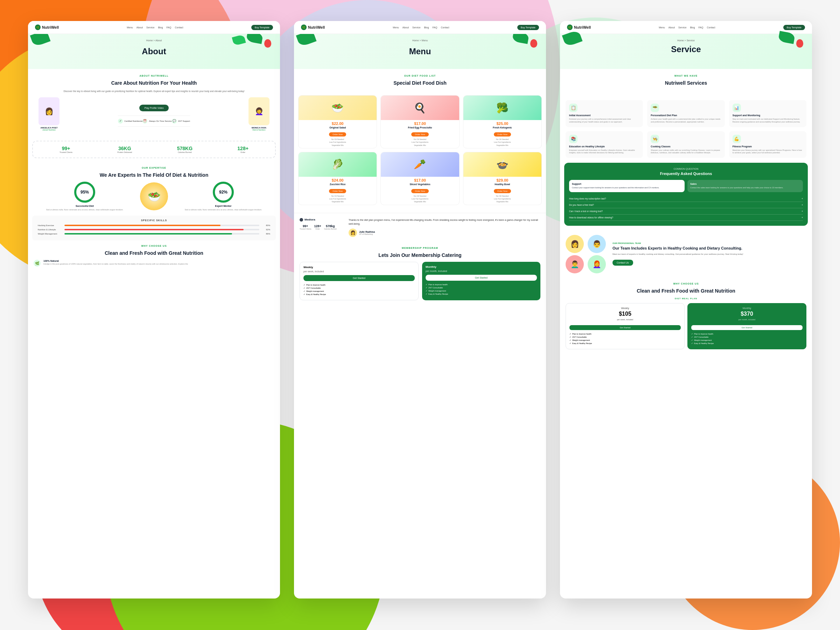  Describe the element at coordinates (420, 178) in the screenshot. I see `food-card-5: 🥕 $17.00 Sliced Vegetables Order Now No …` at that location.